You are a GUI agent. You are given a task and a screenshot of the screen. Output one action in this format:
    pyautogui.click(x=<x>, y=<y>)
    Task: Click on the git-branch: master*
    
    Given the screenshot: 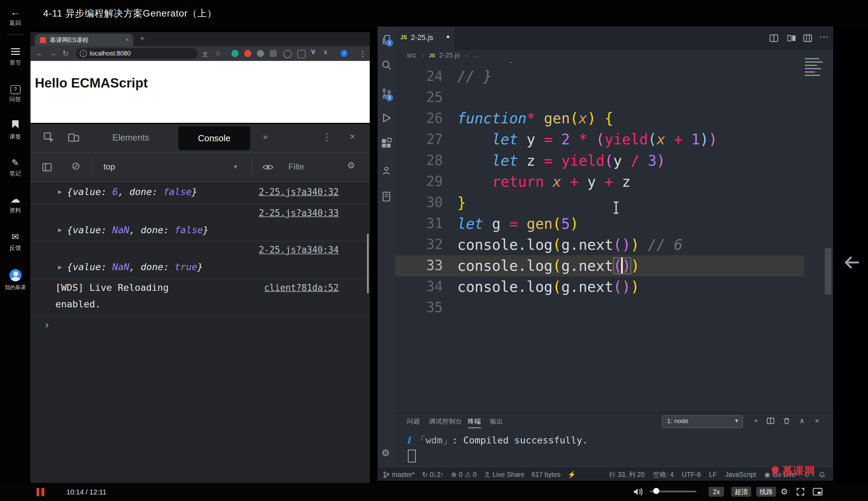 What is the action you would take?
    pyautogui.click(x=399, y=475)
    